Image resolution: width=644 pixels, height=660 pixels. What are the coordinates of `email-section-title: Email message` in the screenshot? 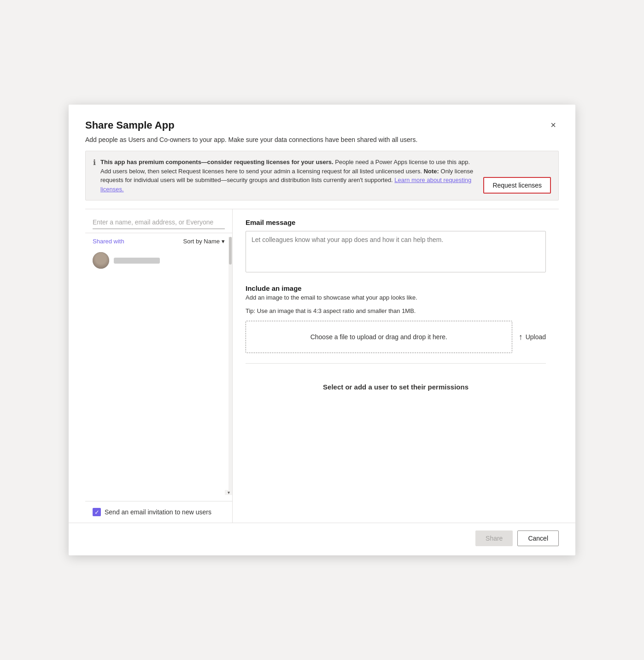 It's located at (396, 222).